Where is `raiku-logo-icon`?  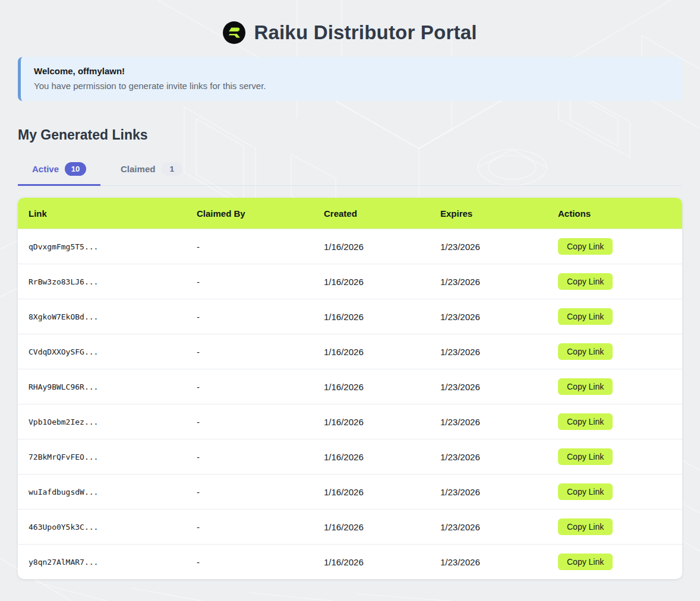
raiku-logo-icon is located at coordinates (234, 33).